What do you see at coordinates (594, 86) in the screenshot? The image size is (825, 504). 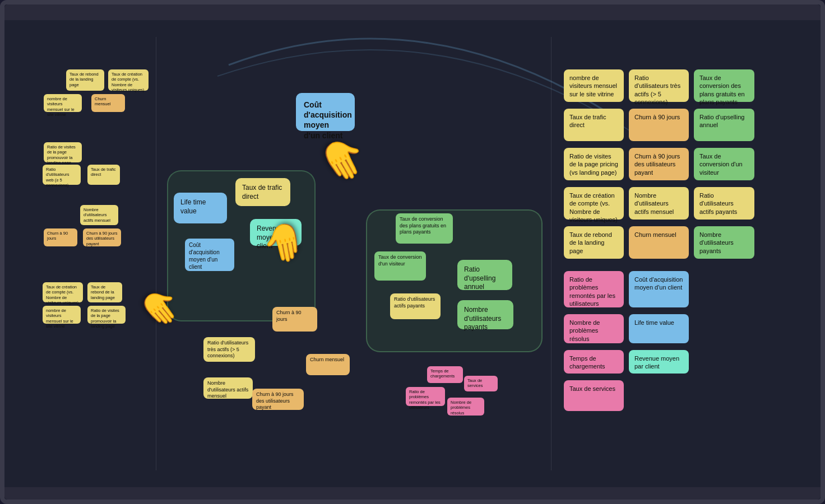 I see `rcard-visiteurs-mensuel: nombre de visiteurs mensuel sur le site …` at bounding box center [594, 86].